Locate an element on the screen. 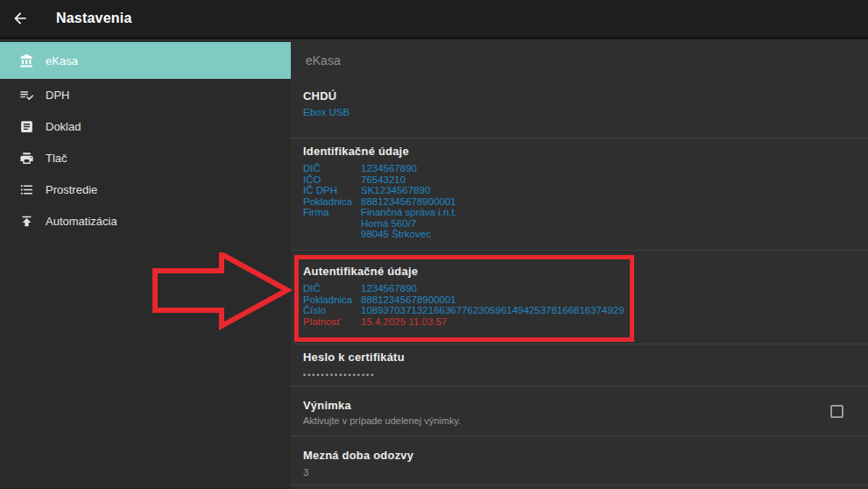  setting-title: Identifikačné údaje is located at coordinates (580, 151).